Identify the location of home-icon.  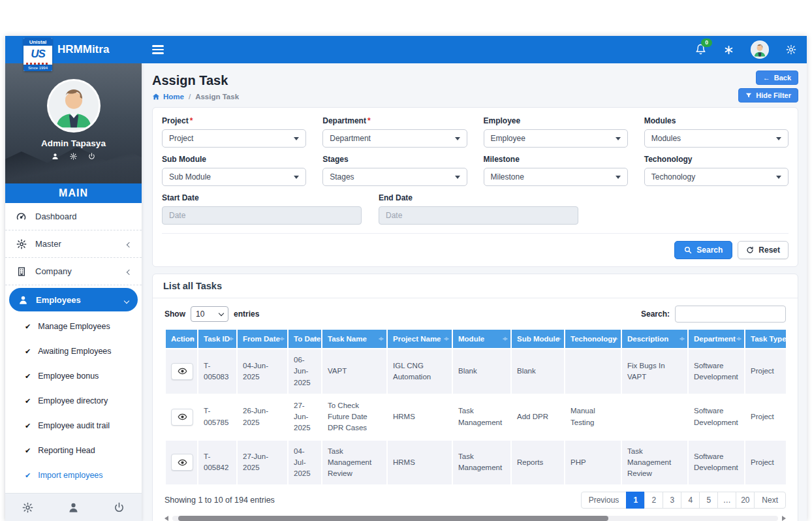
(156, 97).